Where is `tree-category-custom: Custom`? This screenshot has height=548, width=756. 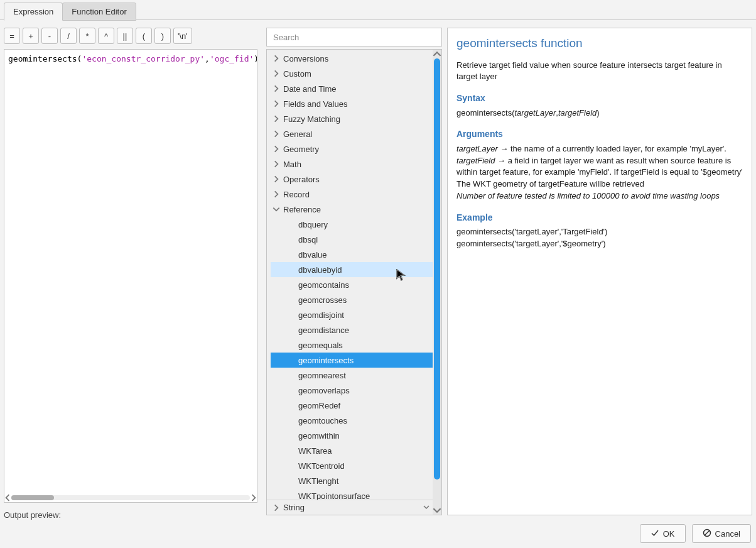 tree-category-custom: Custom is located at coordinates (352, 74).